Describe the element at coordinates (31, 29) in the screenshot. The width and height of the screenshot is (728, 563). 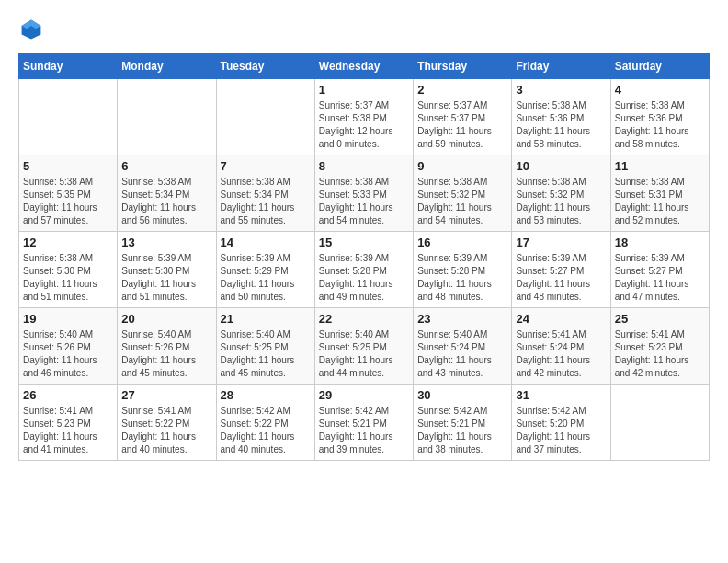
I see `logo-icon` at that location.